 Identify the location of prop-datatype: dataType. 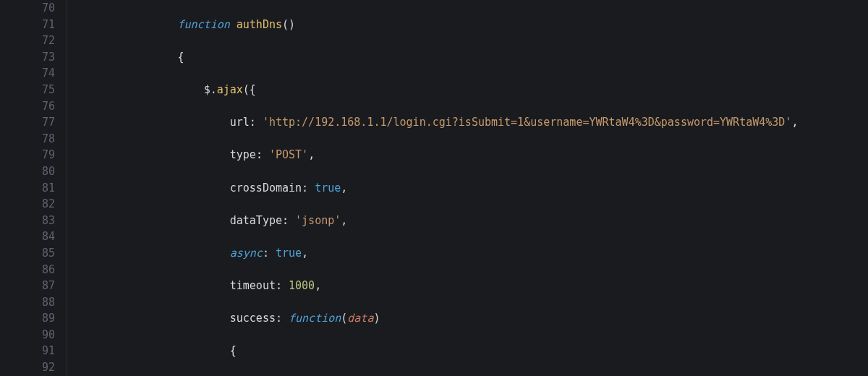
(256, 221).